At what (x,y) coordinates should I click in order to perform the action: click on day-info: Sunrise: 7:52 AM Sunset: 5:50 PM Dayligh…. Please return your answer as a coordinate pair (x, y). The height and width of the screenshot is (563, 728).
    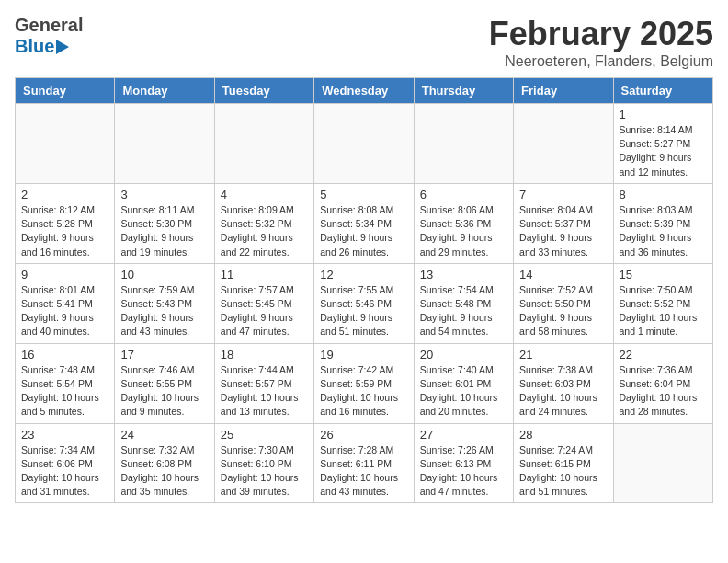
    Looking at the image, I should click on (563, 311).